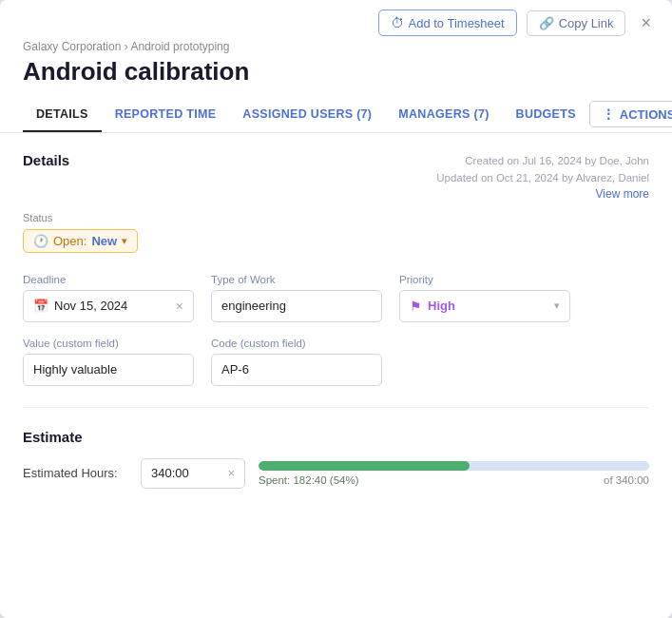 This screenshot has height=618, width=672. Describe the element at coordinates (80, 241) in the screenshot. I see `status-badge: 🕐 Open: New ▾` at that location.